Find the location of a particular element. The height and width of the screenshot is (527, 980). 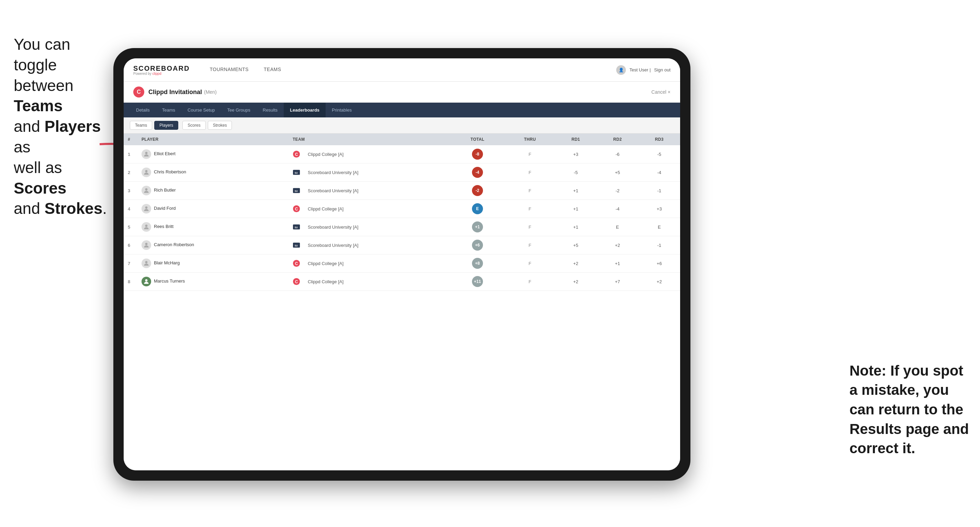

score-badge: +1 is located at coordinates (477, 227).